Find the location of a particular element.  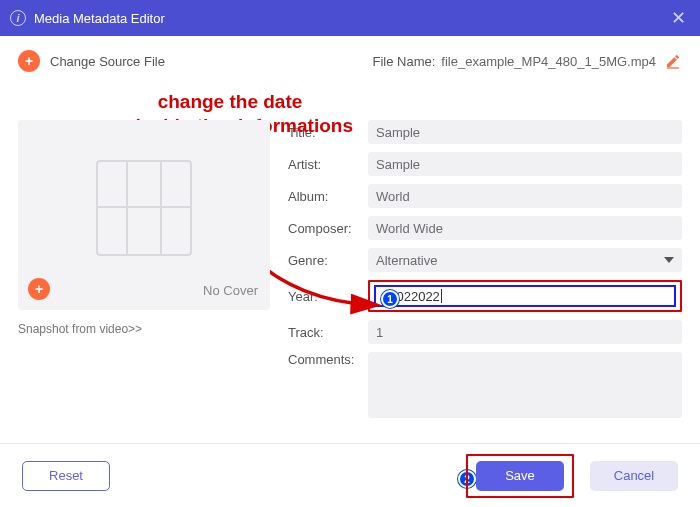

filename-label: File Name: is located at coordinates (404, 62).